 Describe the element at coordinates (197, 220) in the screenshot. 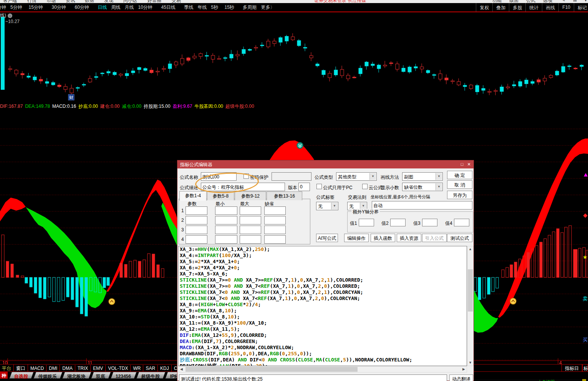

I see `param-input-r2c1` at that location.